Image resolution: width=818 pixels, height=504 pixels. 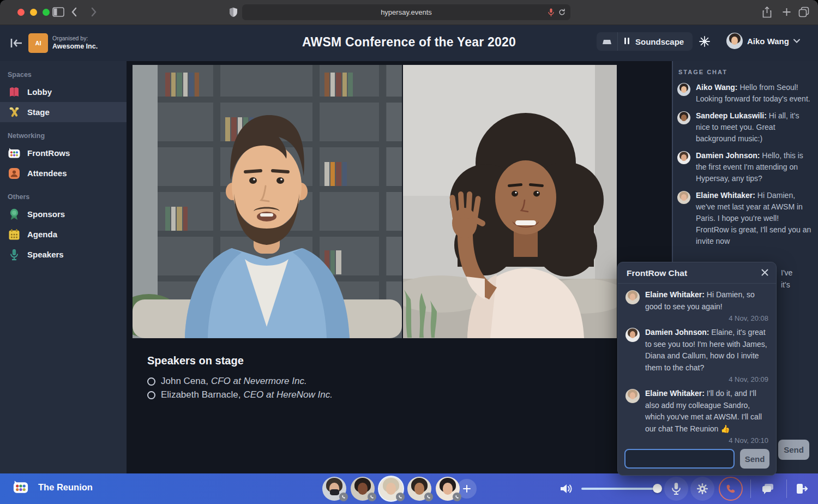 I want to click on speakers-icon, so click(x=14, y=255).